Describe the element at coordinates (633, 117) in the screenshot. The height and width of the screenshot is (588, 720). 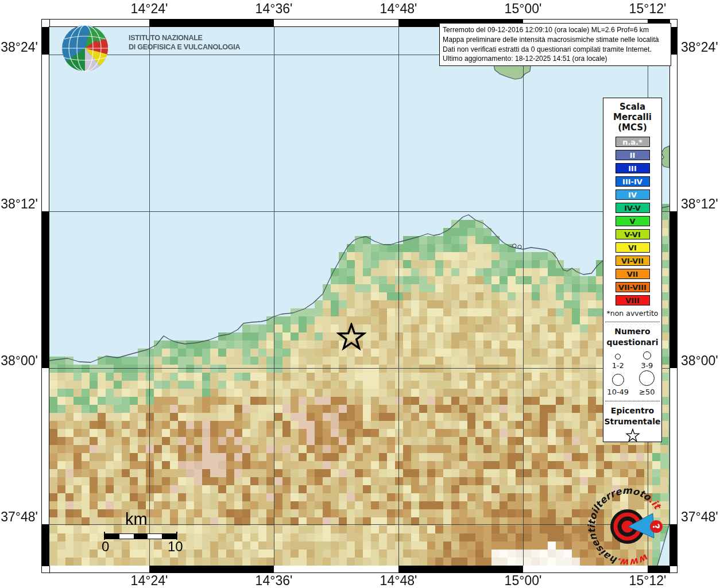
I see `legend-title-line2: Mercalli` at that location.